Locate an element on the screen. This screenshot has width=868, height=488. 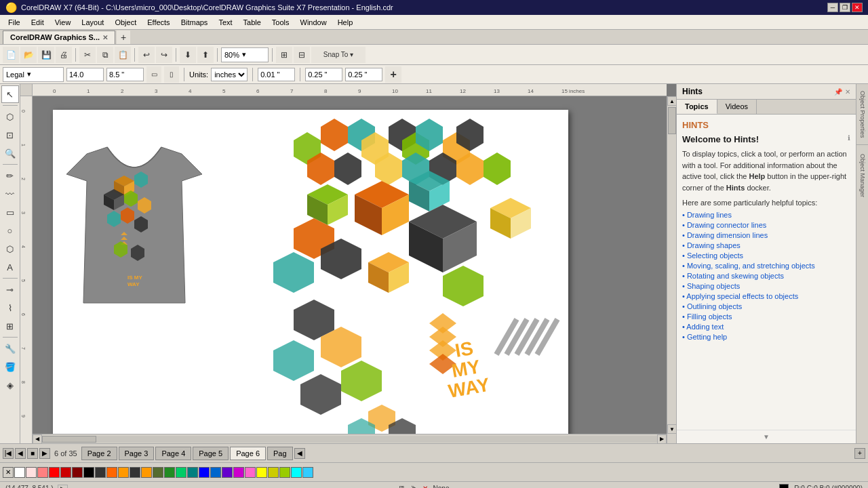
eyedropper-tool: 🔧 is located at coordinates (10, 348).